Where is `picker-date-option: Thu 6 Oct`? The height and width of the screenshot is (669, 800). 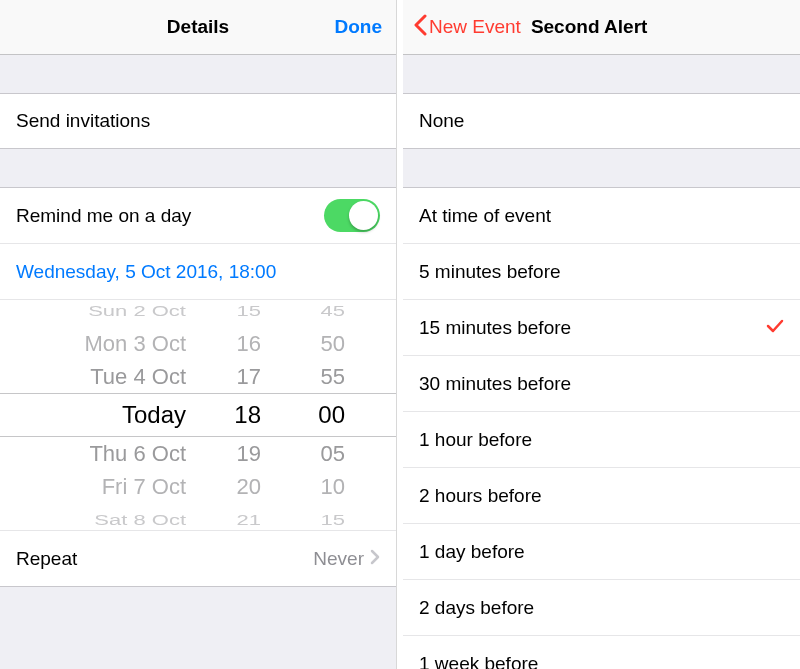
picker-date-option: Thu 6 Oct is located at coordinates (138, 454).